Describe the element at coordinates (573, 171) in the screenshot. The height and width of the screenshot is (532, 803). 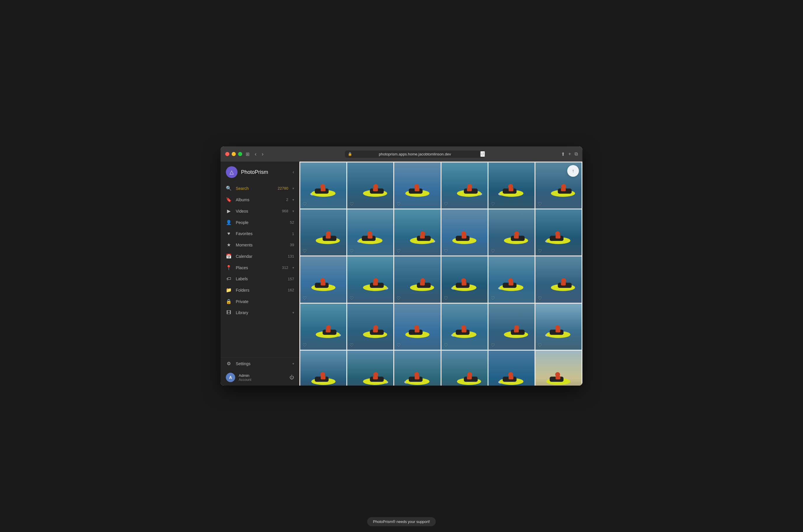
I see `scroll-top-button: ↑` at that location.